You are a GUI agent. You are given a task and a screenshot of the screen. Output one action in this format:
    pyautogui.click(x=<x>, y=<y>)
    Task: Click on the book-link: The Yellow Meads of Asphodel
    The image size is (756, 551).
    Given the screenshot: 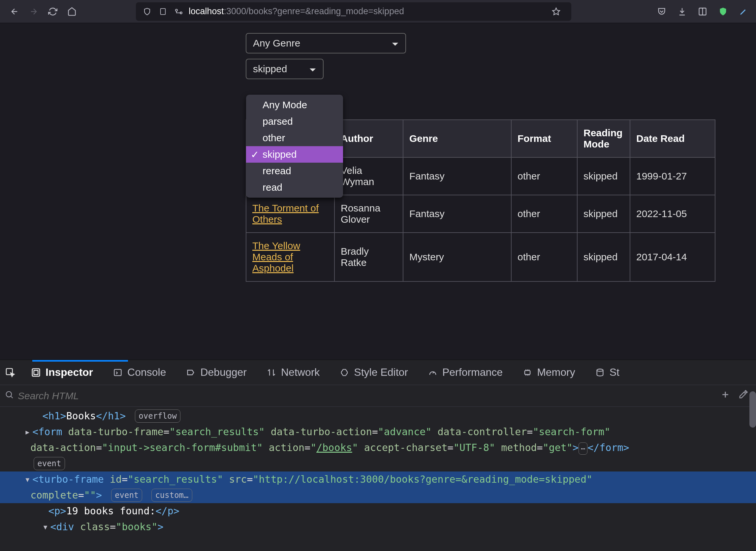 What is the action you would take?
    pyautogui.click(x=276, y=257)
    